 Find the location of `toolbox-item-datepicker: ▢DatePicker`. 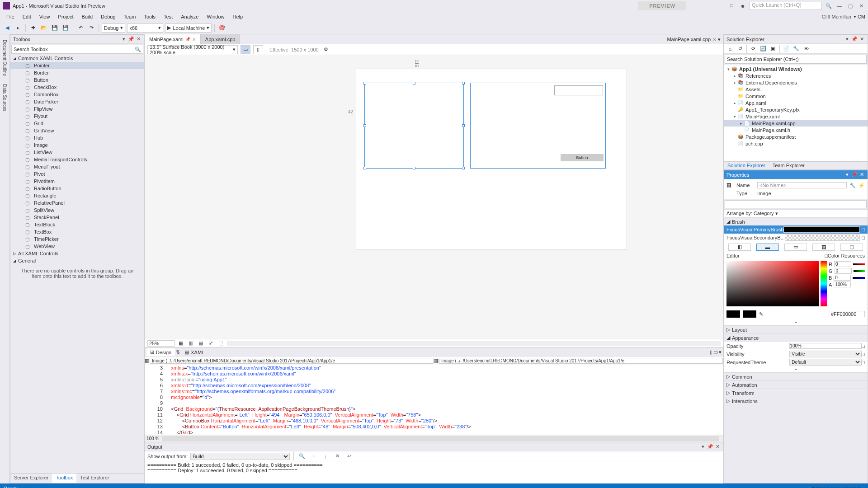

toolbox-item-datepicker: ▢DatePicker is located at coordinates (77, 102).